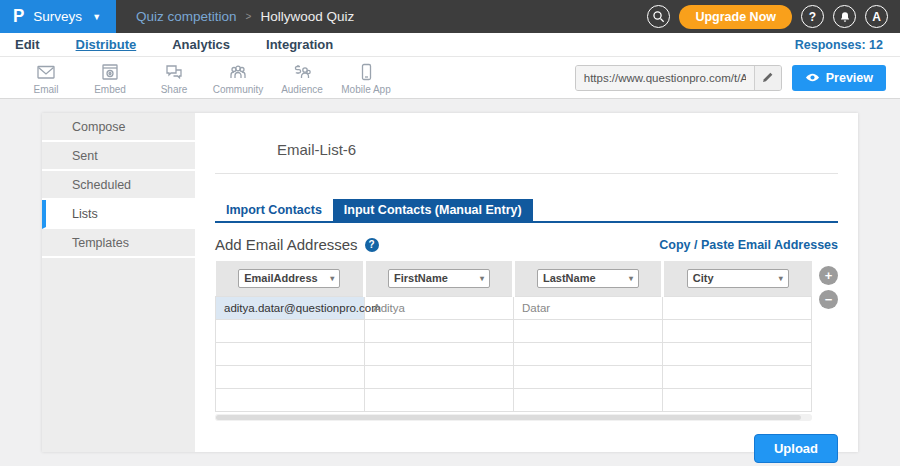  What do you see at coordinates (201, 44) in the screenshot?
I see `nav-item-analytics: Analytics` at bounding box center [201, 44].